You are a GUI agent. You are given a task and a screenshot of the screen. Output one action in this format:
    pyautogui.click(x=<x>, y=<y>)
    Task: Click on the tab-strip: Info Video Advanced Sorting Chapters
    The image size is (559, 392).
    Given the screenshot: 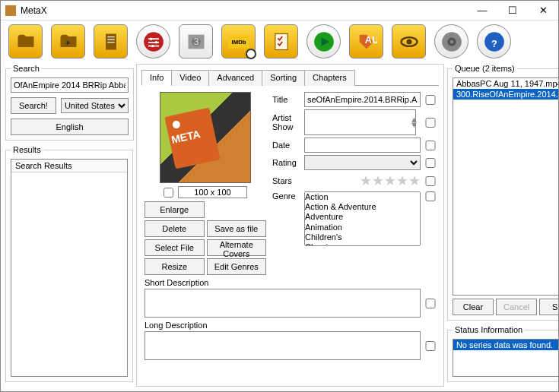 What is the action you would take?
    pyautogui.click(x=291, y=77)
    